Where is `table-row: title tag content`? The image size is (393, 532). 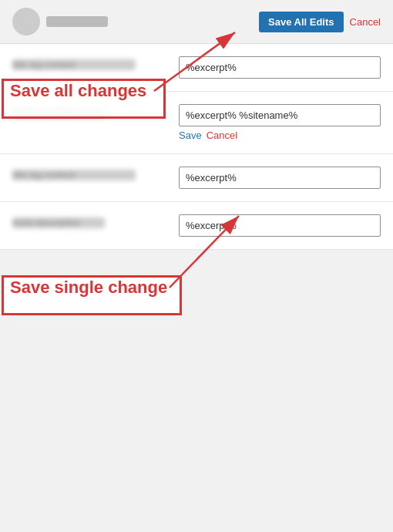
table-row: title tag content is located at coordinates (196, 178).